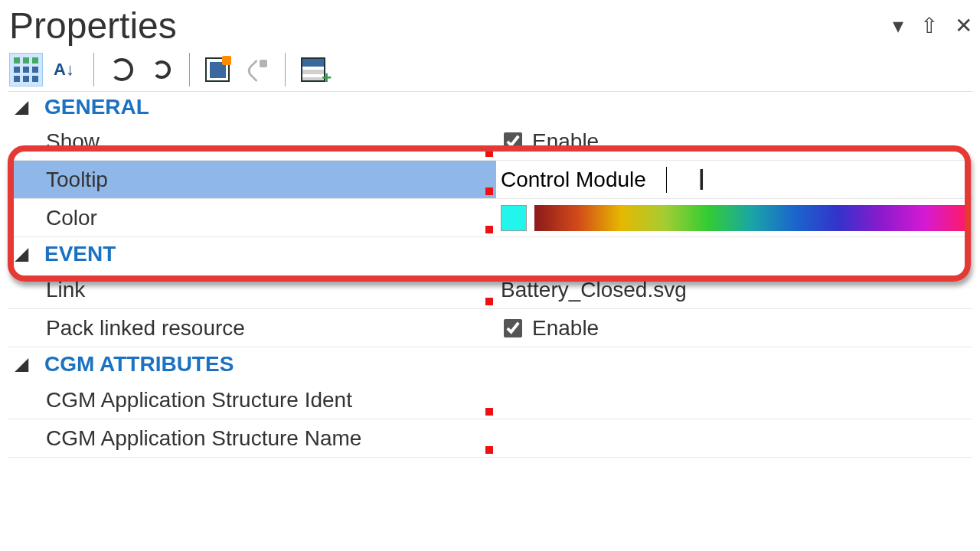  What do you see at coordinates (898, 26) in the screenshot?
I see `window-options-icon: ▾` at bounding box center [898, 26].